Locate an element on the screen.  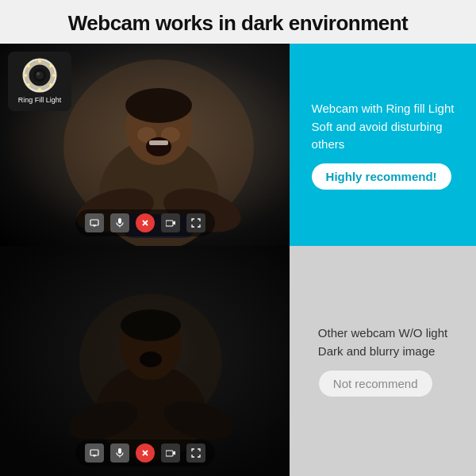
top-info-text: Webcam with Ring fill Light Soft and avo… is located at coordinates (383, 127).